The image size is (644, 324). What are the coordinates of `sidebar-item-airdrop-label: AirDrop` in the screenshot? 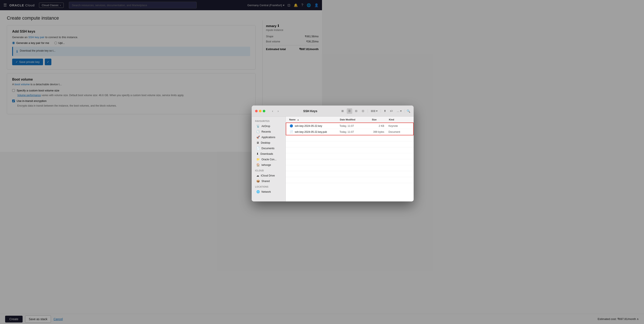 It's located at (266, 126).